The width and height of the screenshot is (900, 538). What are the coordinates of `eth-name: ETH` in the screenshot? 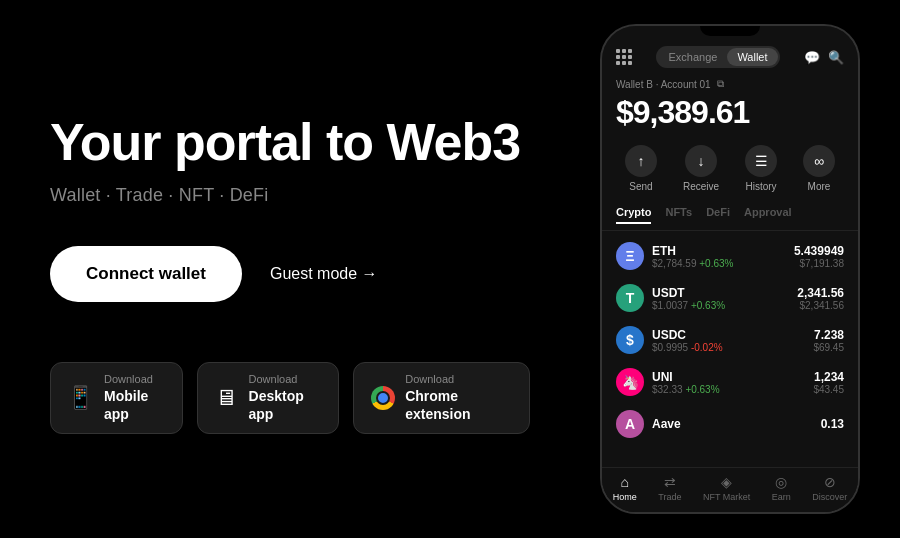 It's located at (719, 251).